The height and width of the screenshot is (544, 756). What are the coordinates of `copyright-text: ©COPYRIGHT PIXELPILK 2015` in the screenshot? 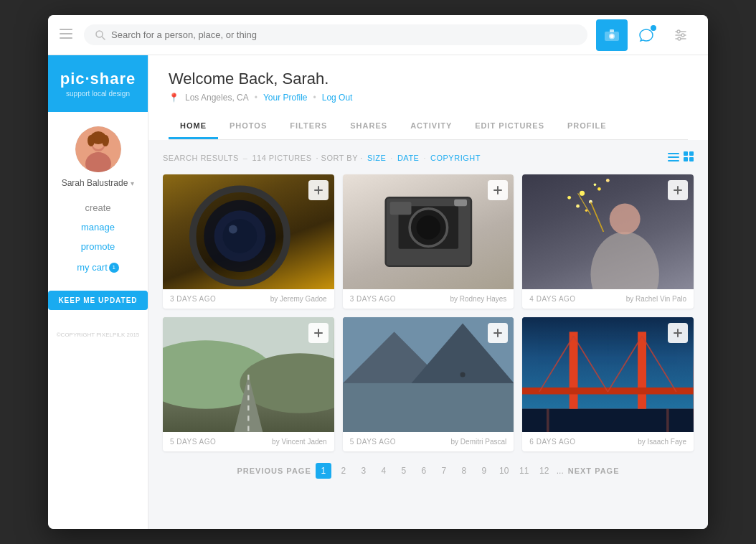 It's located at (98, 334).